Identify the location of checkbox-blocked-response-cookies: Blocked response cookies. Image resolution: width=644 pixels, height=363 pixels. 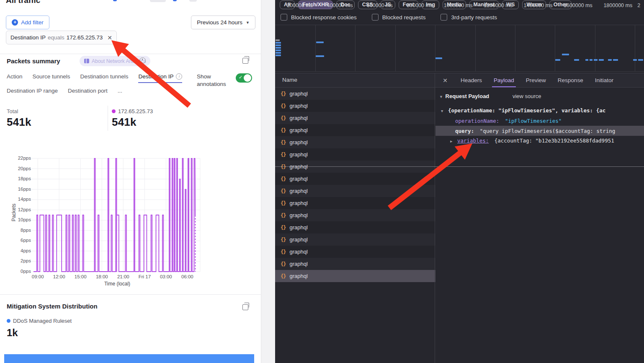
(319, 17).